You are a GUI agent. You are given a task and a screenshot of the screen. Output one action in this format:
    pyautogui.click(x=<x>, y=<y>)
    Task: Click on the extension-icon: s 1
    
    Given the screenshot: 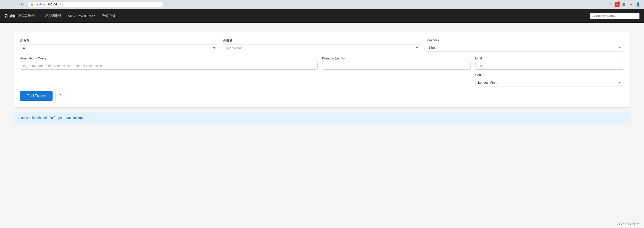 What is the action you would take?
    pyautogui.click(x=617, y=5)
    